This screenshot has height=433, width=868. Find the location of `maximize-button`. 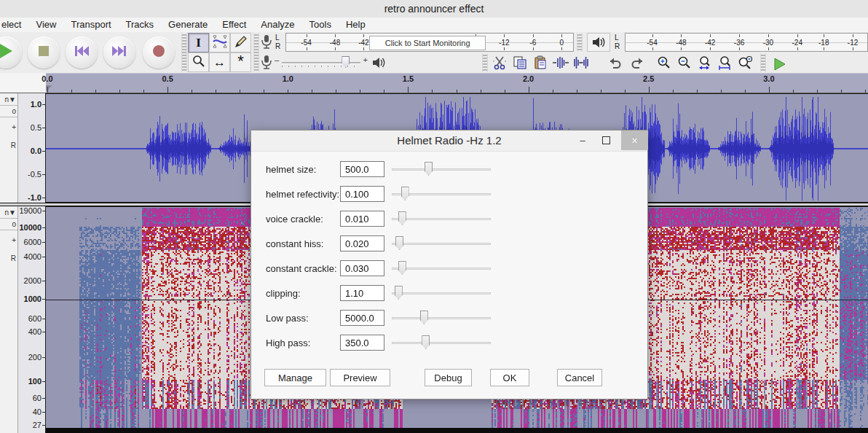

maximize-button is located at coordinates (606, 140).